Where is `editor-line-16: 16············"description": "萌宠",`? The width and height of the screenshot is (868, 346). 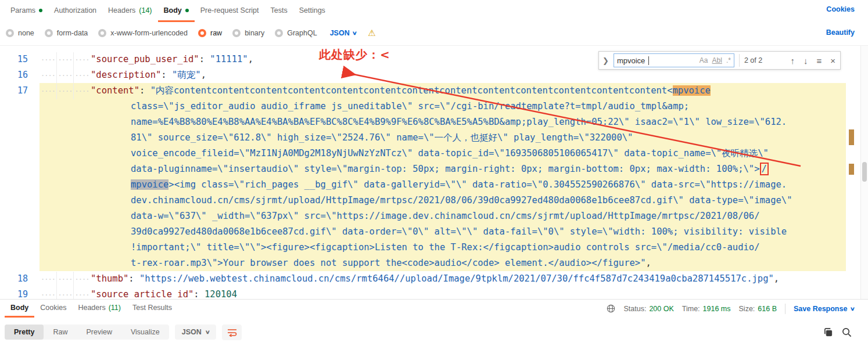
editor-line-16: 16············"description": "萌宠", is located at coordinates (443, 75).